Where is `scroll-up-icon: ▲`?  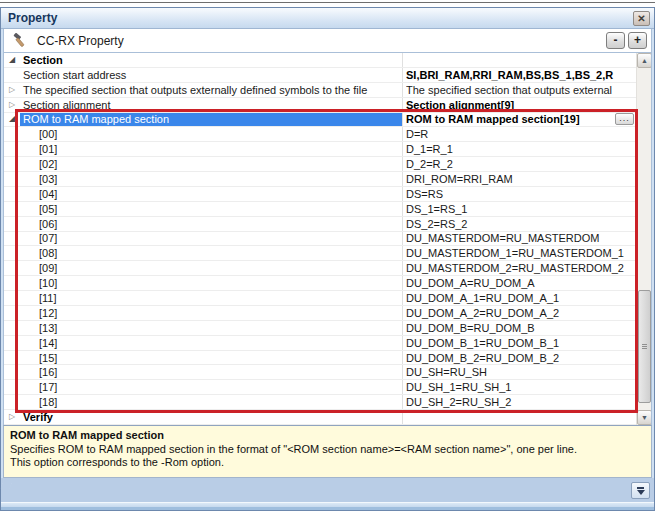
scroll-up-icon: ▲ is located at coordinates (644, 60).